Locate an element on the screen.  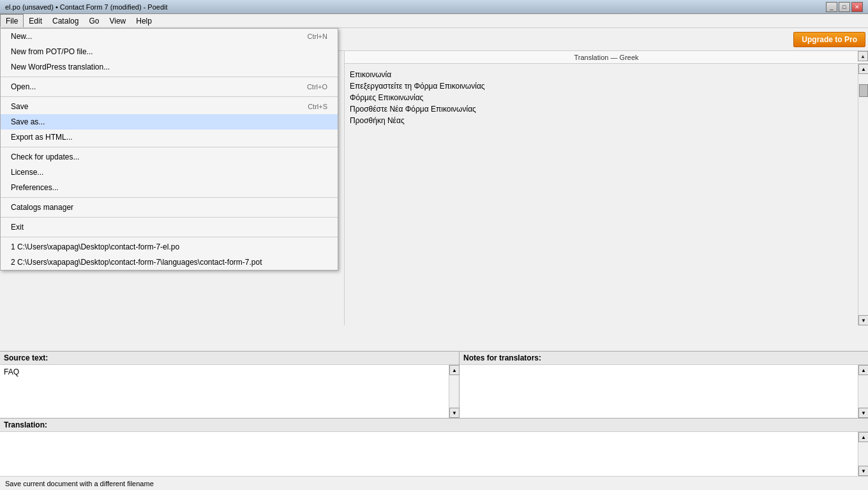
menu-save: Save Ctrl+S is located at coordinates (169, 107).